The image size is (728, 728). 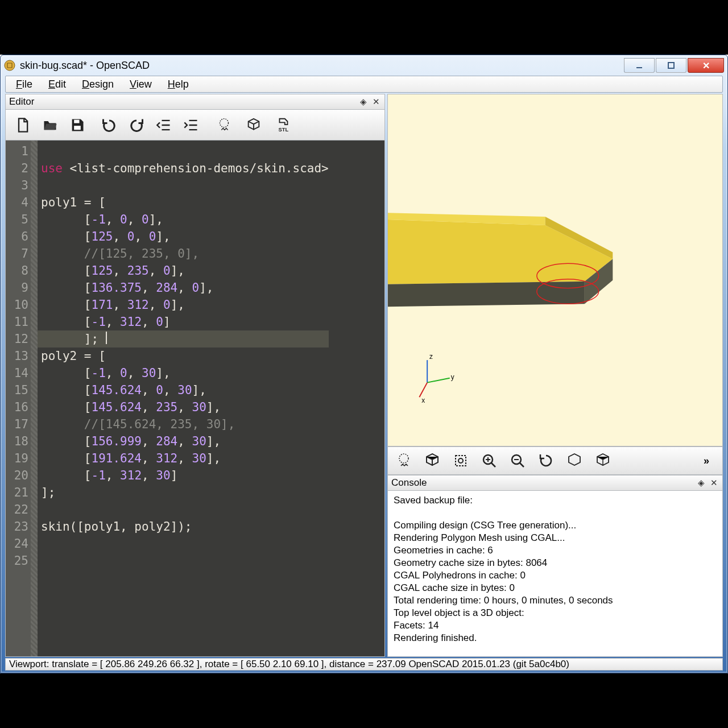 What do you see at coordinates (10, 65) in the screenshot?
I see `app-icon` at bounding box center [10, 65].